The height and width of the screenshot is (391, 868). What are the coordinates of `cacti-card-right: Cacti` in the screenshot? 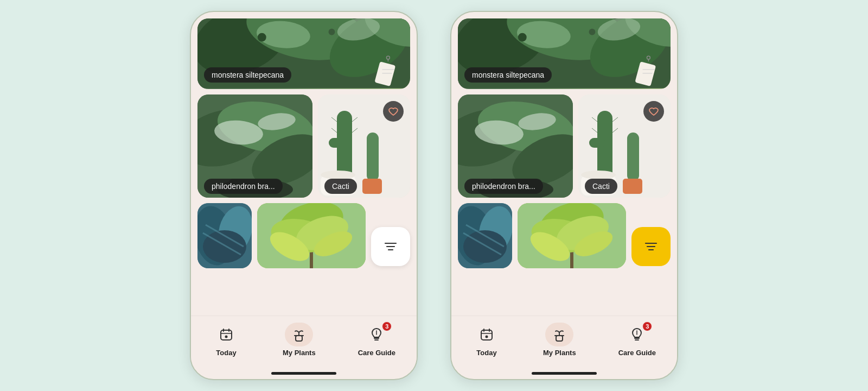 It's located at (624, 146).